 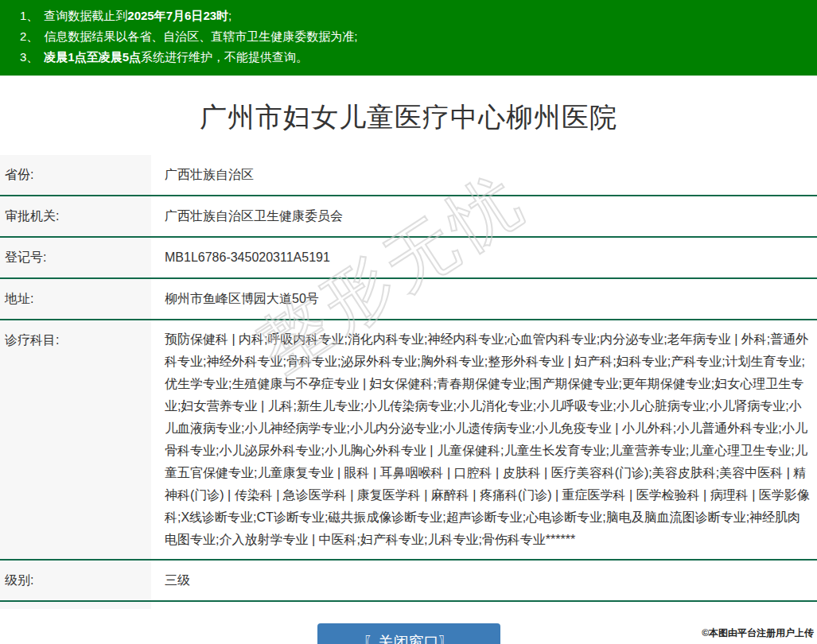 What do you see at coordinates (484, 580) in the screenshot?
I see `row-value: 三级` at bounding box center [484, 580].